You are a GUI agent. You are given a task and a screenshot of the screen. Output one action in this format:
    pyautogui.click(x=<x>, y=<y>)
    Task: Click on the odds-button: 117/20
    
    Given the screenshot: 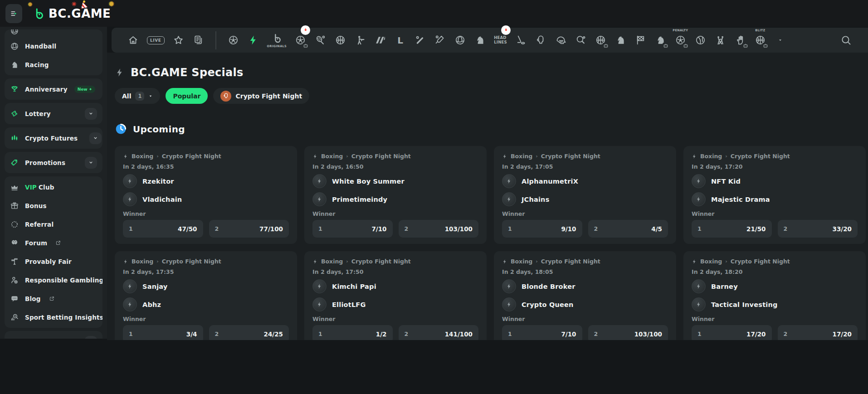 What is the action you would take?
    pyautogui.click(x=732, y=333)
    